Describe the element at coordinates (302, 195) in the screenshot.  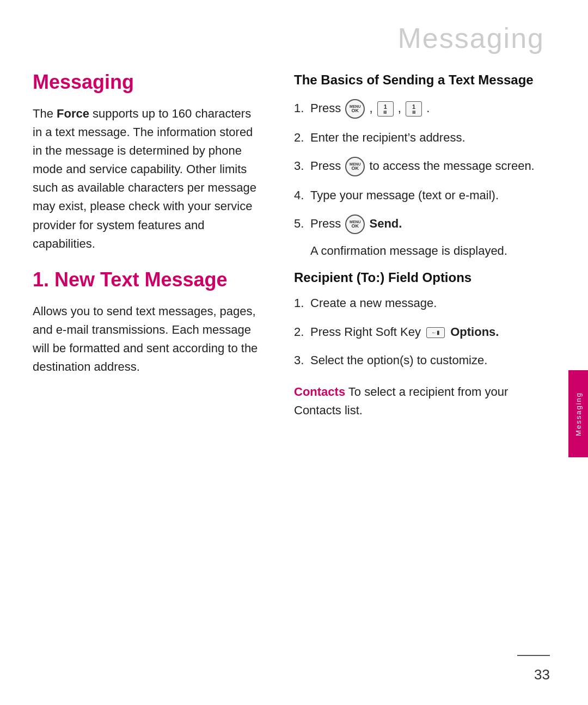
I see `step-4-num: 4.` at that location.